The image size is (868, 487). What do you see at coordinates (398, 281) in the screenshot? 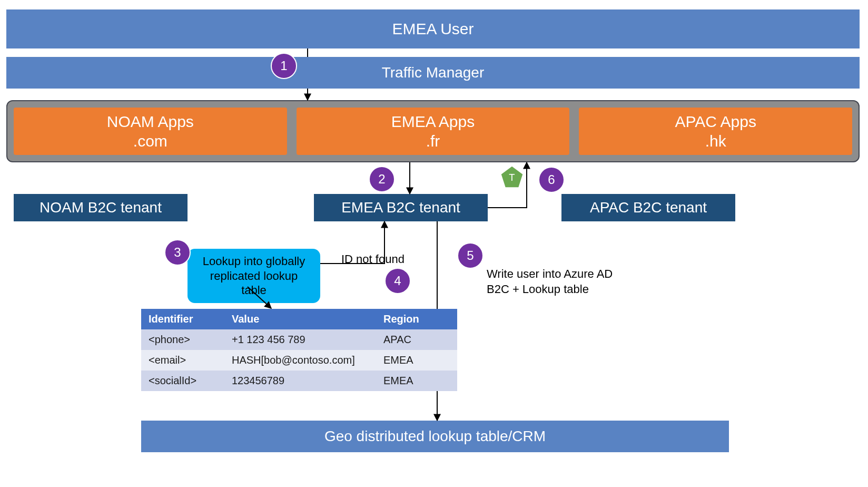
I see `step-badge-4: 4` at bounding box center [398, 281].